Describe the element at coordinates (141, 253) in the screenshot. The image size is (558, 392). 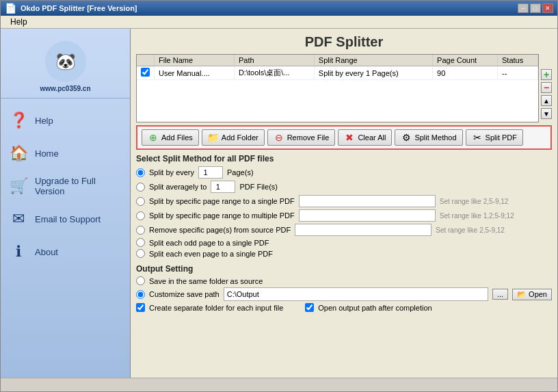
I see `split-opt7-radio` at that location.